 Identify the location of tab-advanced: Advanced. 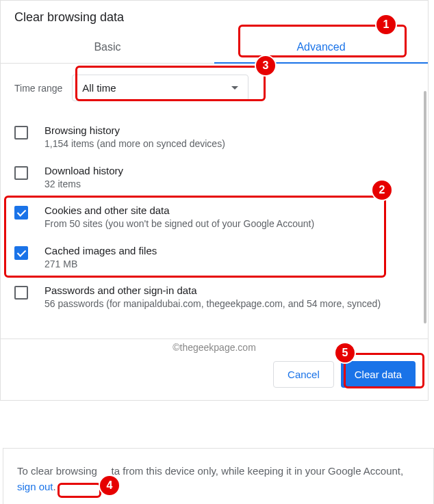
(321, 47).